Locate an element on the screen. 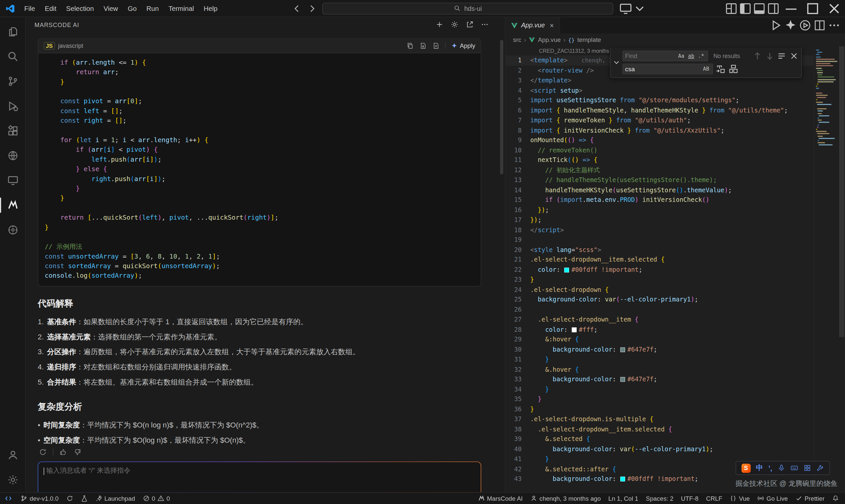 This screenshot has height=504, width=845. find-input: Find Aa ab .* is located at coordinates (665, 56).